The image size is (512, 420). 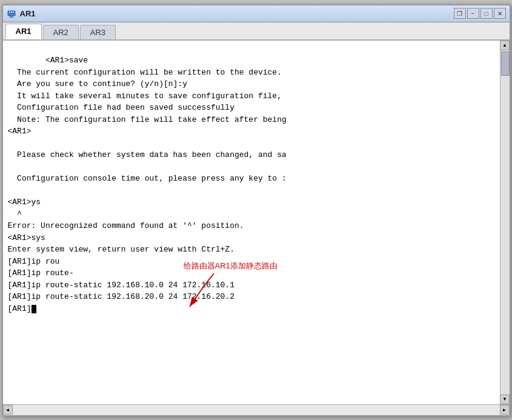 What do you see at coordinates (12, 13) in the screenshot?
I see `app-icon` at bounding box center [12, 13].